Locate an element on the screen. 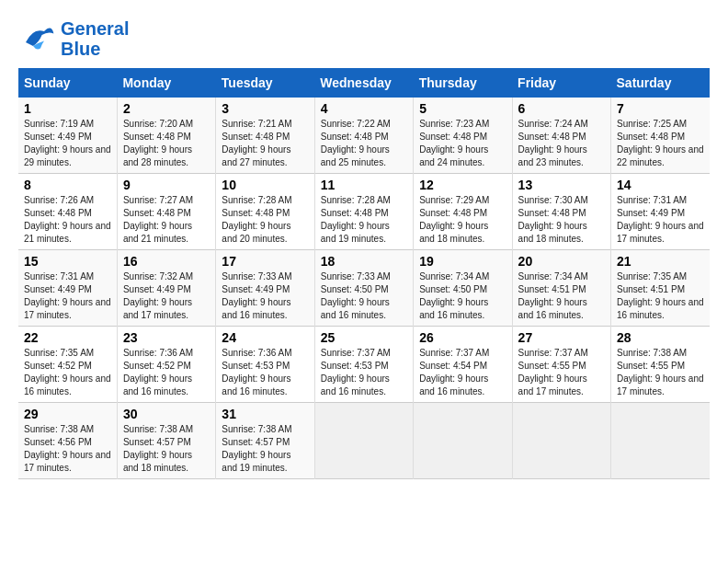 Image resolution: width=728 pixels, height=563 pixels. day-info: Sunrise: 7:38 AM Sunset: 4:55 PM Dayligh… is located at coordinates (660, 373).